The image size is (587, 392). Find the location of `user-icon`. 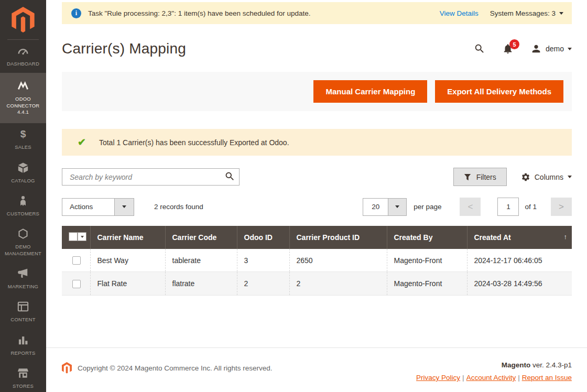

user-icon is located at coordinates (536, 49).